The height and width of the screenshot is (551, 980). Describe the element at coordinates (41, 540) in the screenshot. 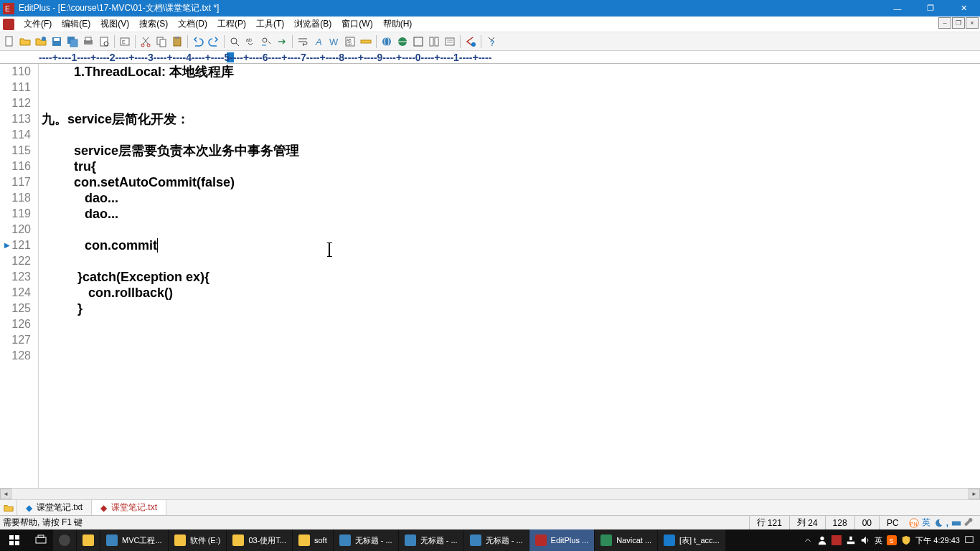

I see `taskview-button` at that location.